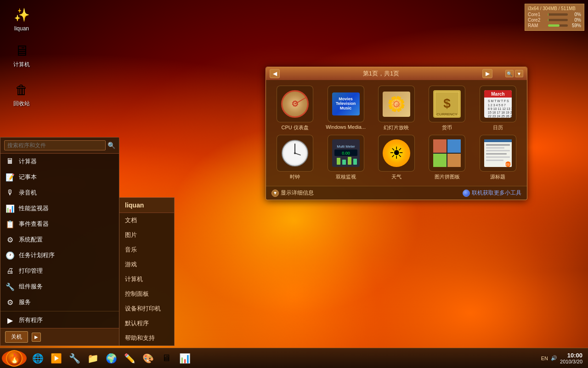 The image size is (588, 368). What do you see at coordinates (147, 338) in the screenshot?
I see `start-right-help: 帮助和支持` at bounding box center [147, 338].